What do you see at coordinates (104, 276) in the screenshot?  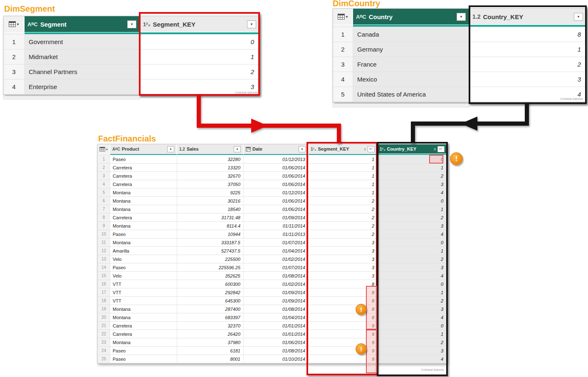 I see `row-number-cell: 15` at bounding box center [104, 276].